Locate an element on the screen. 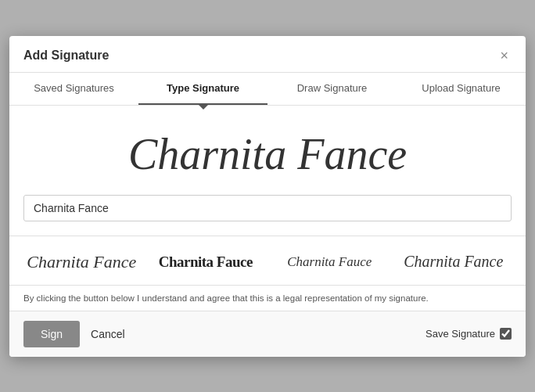 The height and width of the screenshot is (392, 535). name-input is located at coordinates (268, 208).